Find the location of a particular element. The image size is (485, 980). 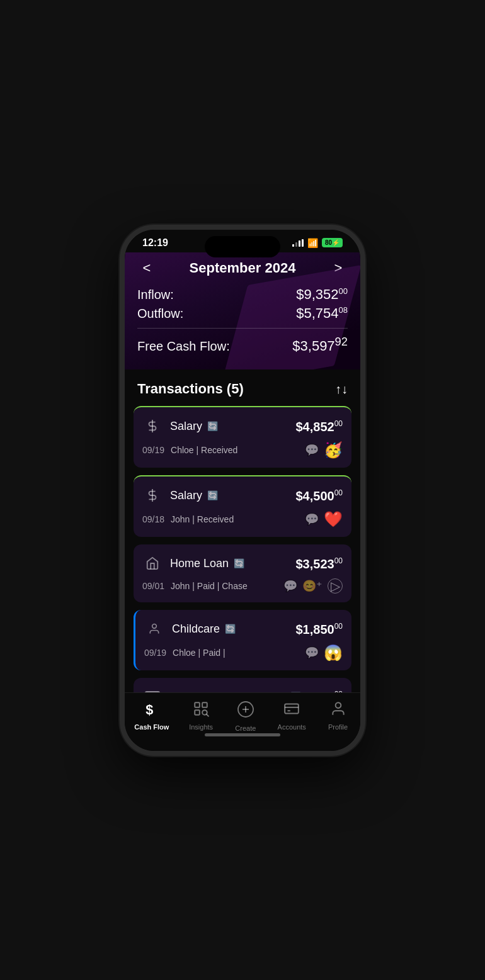

card-amount: $3,52300 is located at coordinates (319, 564).